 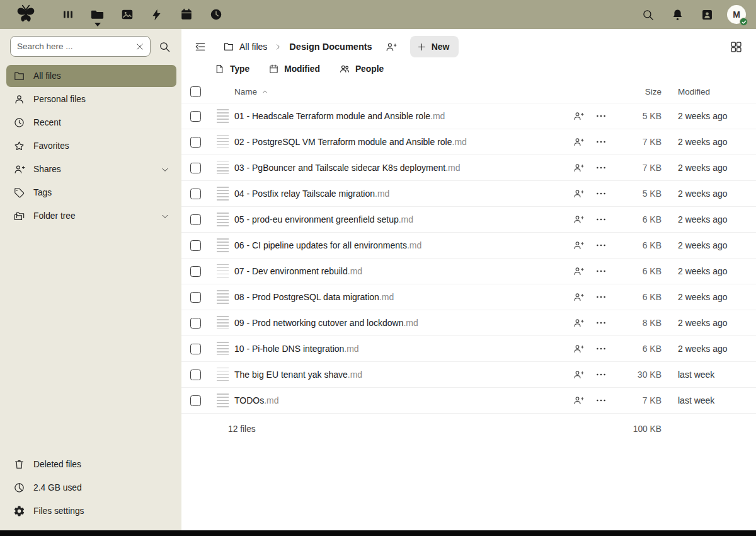 What do you see at coordinates (401, 142) in the screenshot?
I see `file-name: 02 - PostgreSQL VM Terraform module and …` at bounding box center [401, 142].